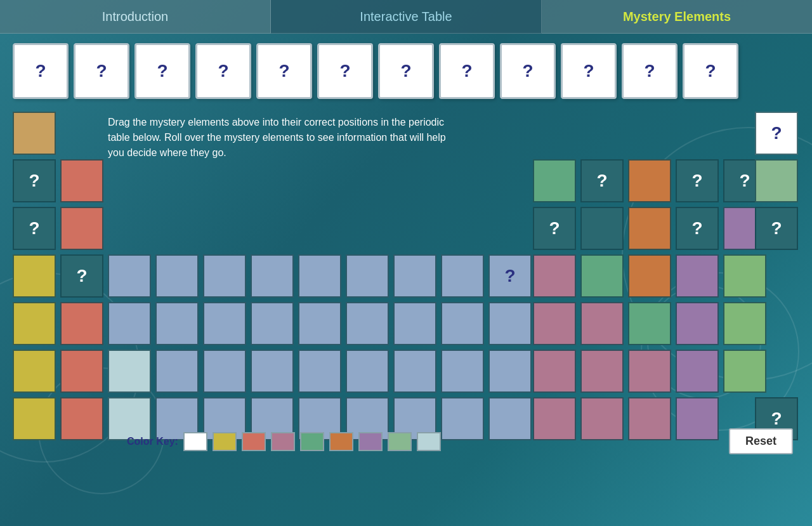 Image resolution: width=812 pixels, height=526 pixels. Describe the element at coordinates (415, 276) in the screenshot. I see `cell-co` at that location.